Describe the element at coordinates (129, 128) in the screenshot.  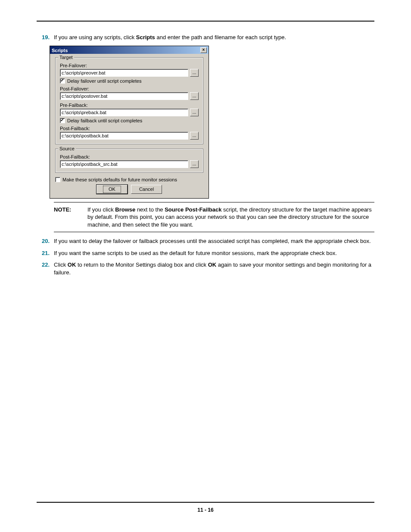
I see `post-failback-label: Post-Failback:` at that location.